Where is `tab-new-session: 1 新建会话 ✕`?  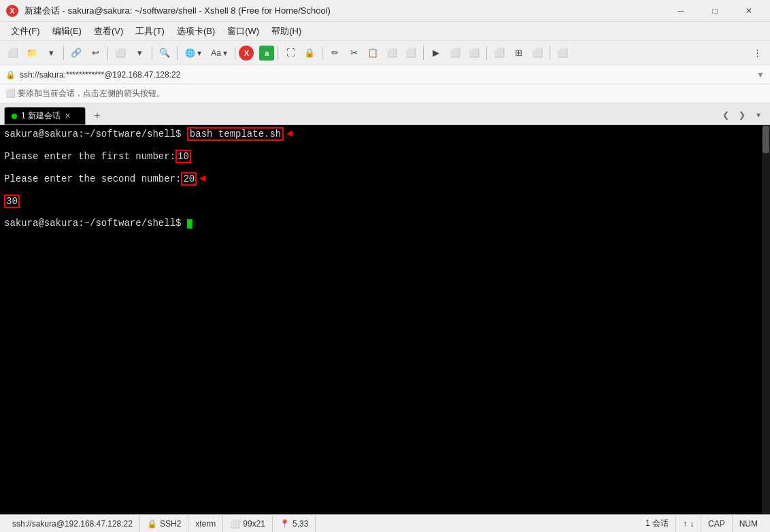 tab-new-session: 1 新建会话 ✕ is located at coordinates (45, 116).